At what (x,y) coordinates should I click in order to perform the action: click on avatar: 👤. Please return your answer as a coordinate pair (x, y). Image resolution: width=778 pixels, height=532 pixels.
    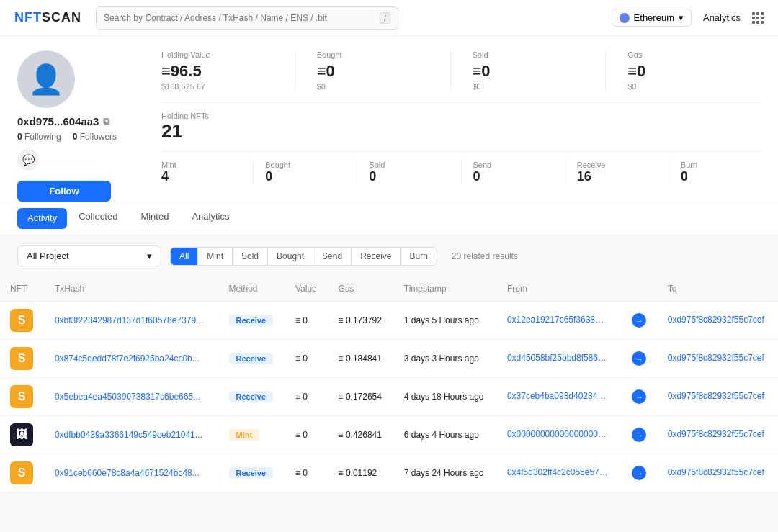
    Looking at the image, I should click on (46, 79).